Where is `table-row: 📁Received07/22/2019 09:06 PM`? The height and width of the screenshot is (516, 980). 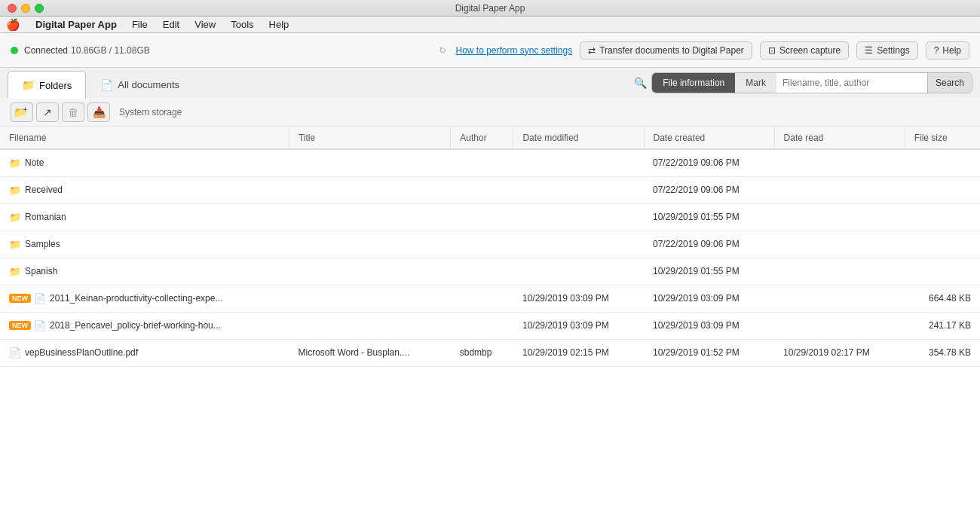
table-row: 📁Received07/22/2019 09:06 PM is located at coordinates (490, 190).